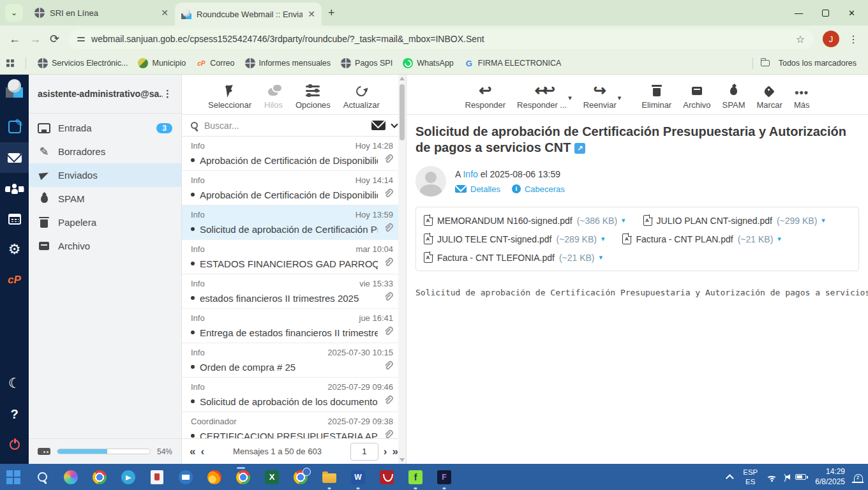 The width and height of the screenshot is (868, 490). I want to click on tab-search-button: ⌄, so click(14, 13).